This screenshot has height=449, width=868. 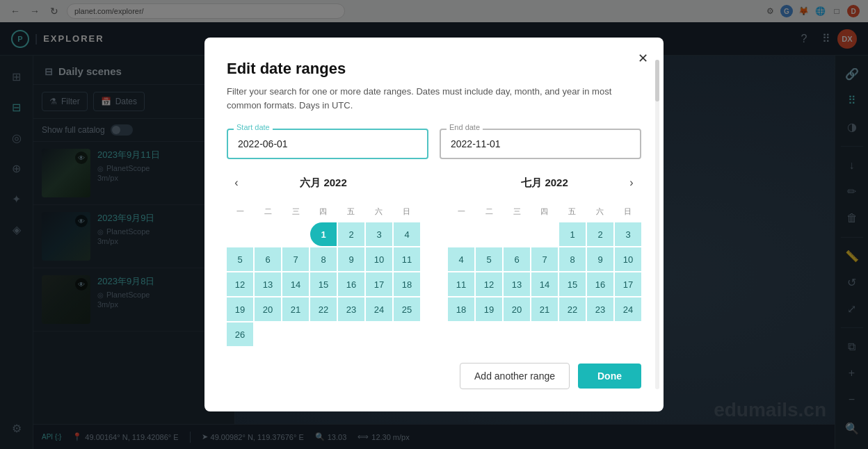 What do you see at coordinates (434, 376) in the screenshot?
I see `modal-footer: Add another range Done` at bounding box center [434, 376].